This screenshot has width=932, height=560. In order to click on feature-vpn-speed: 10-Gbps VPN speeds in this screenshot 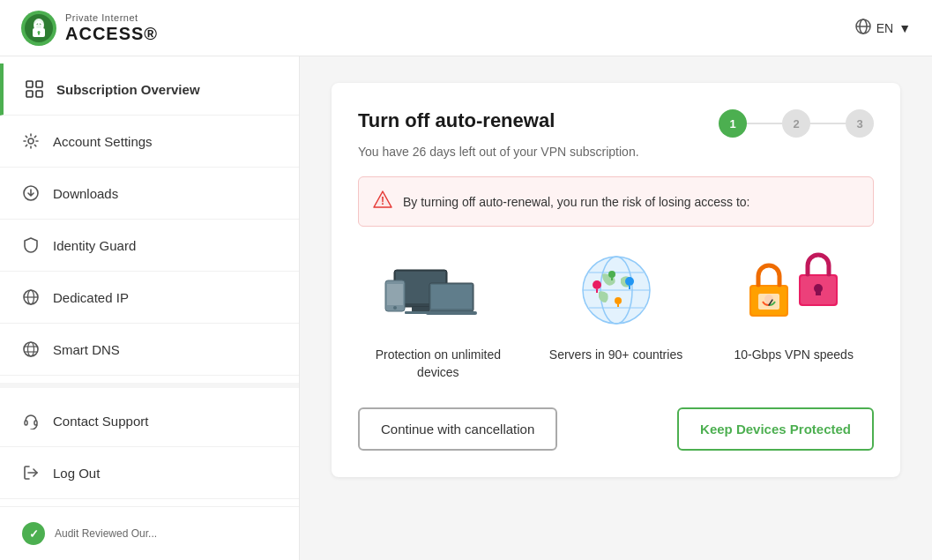, I will do `click(794, 314)`.